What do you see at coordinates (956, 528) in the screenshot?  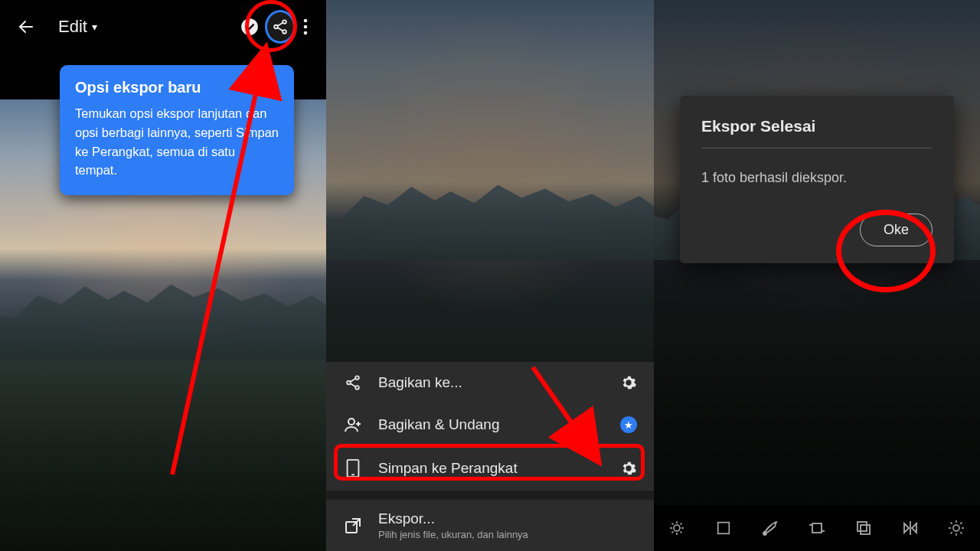 I see `tool-brightness` at bounding box center [956, 528].